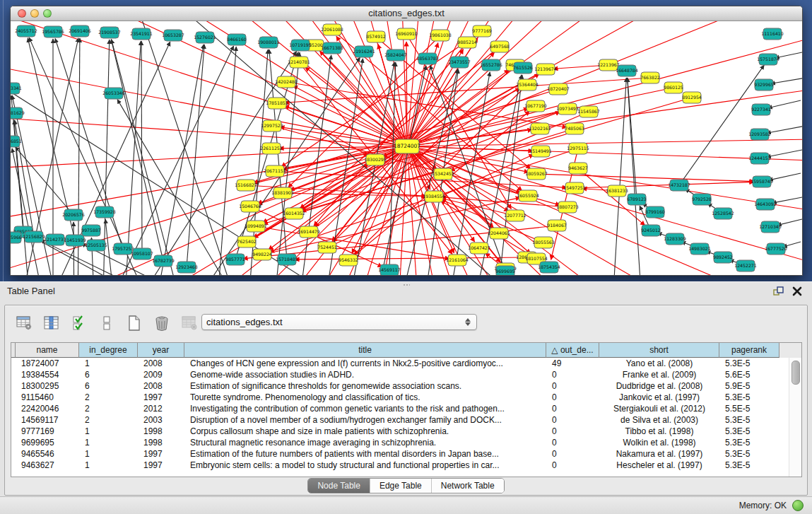  What do you see at coordinates (505, 270) in the screenshot?
I see `graph-node: 9699695` at bounding box center [505, 270].